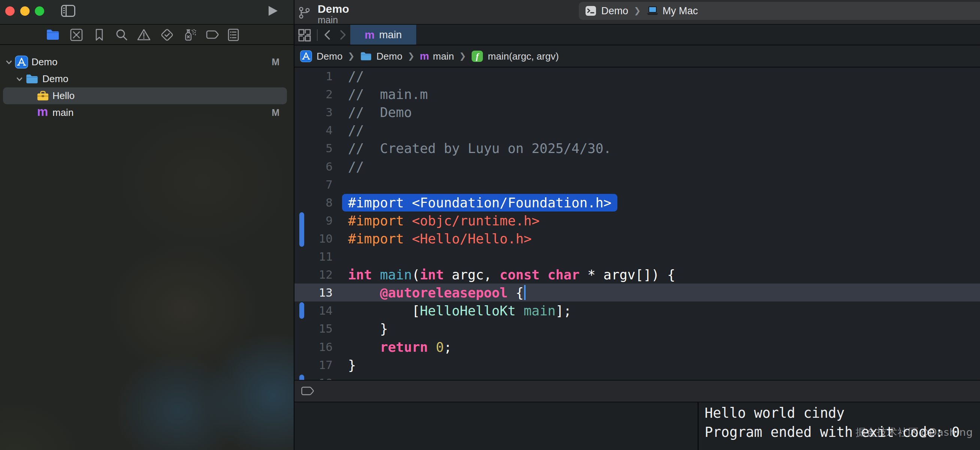 This screenshot has width=980, height=450. I want to click on breadcrumb-item-2: mmain, so click(437, 56).